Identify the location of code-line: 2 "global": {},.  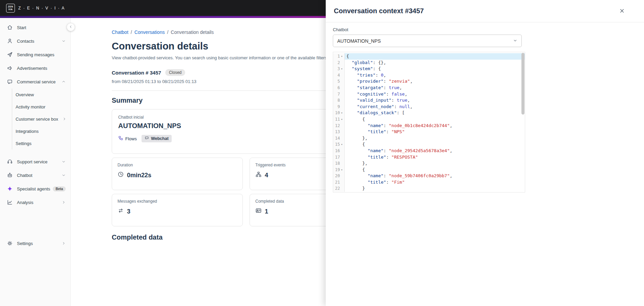
(429, 63).